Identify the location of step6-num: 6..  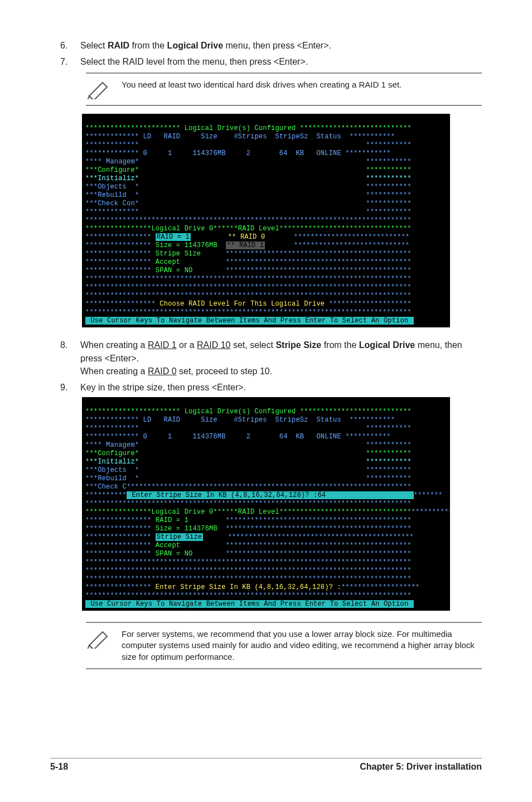
(70, 46).